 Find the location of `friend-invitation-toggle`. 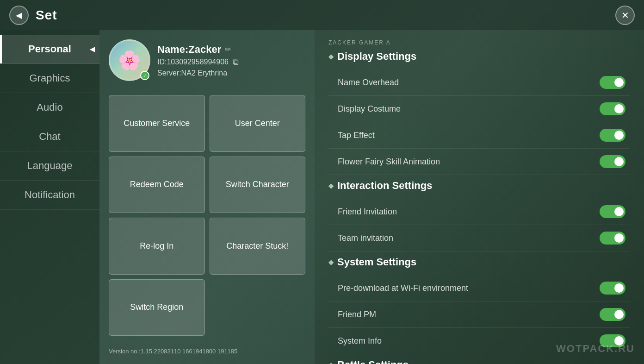

friend-invitation-toggle is located at coordinates (613, 212).